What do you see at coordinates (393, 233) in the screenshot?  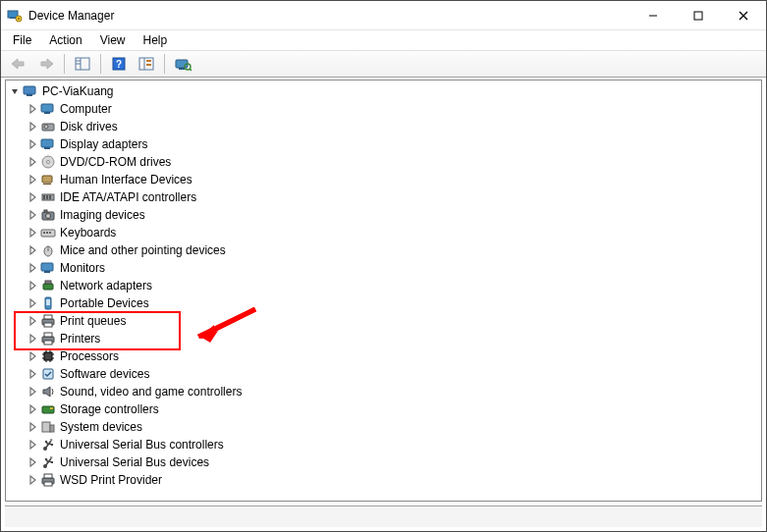 I see `category-keyboards: Keyboards` at bounding box center [393, 233].